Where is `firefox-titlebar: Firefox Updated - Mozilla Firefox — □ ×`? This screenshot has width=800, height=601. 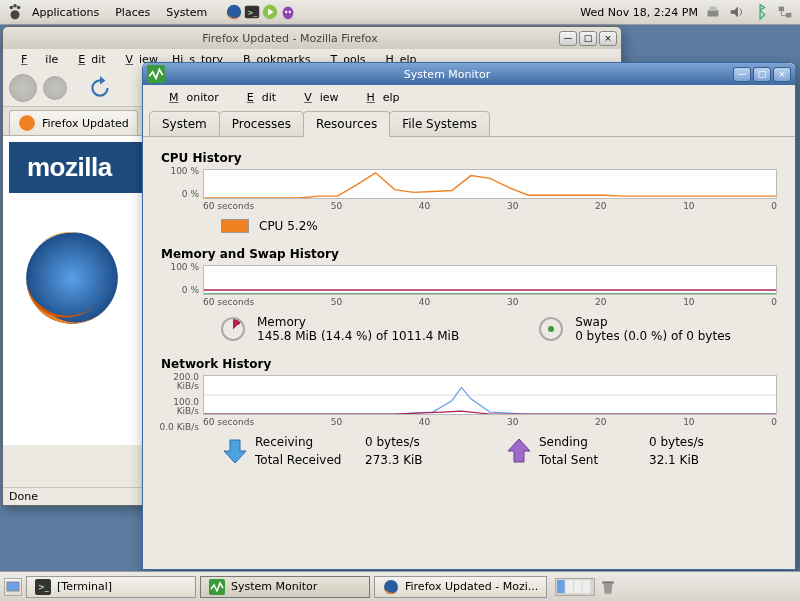
firefox-titlebar: Firefox Updated - Mozilla Firefox — □ × is located at coordinates (312, 38).